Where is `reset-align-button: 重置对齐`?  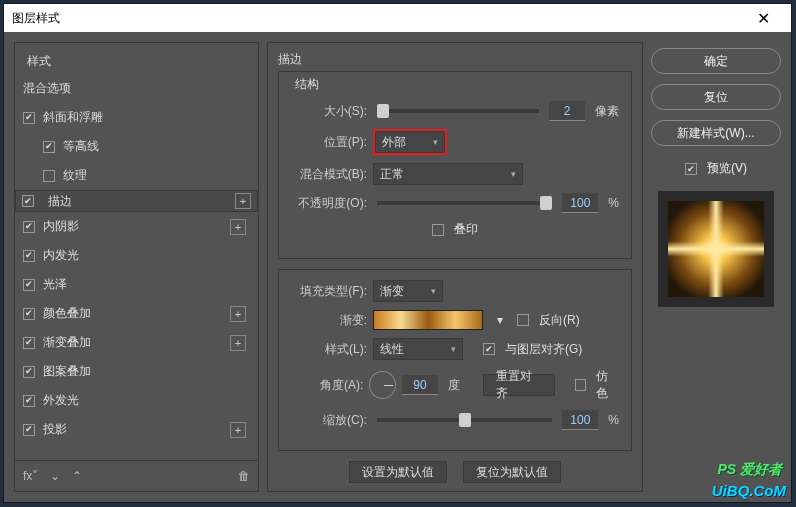
reset-align-button: 重置对齐 is located at coordinates (519, 385).